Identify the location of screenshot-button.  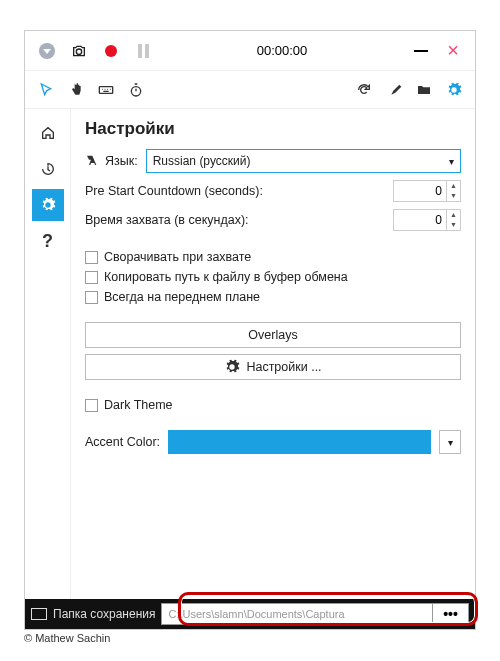
(79, 51).